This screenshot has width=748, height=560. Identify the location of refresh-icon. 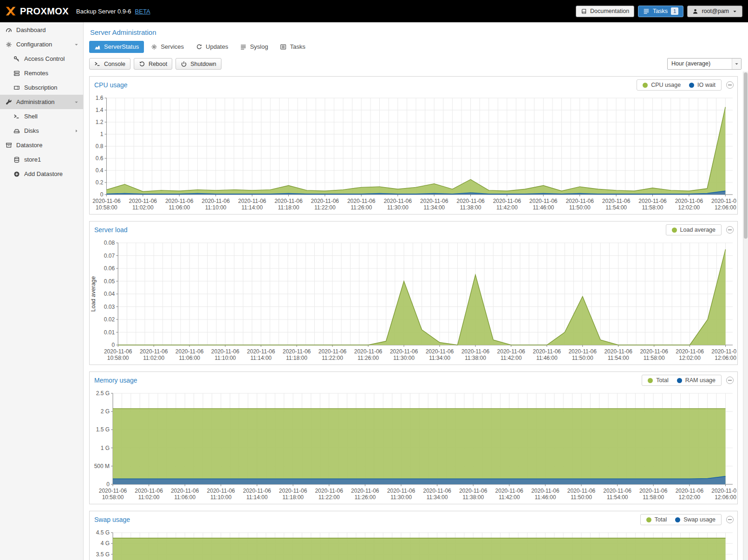
(199, 47).